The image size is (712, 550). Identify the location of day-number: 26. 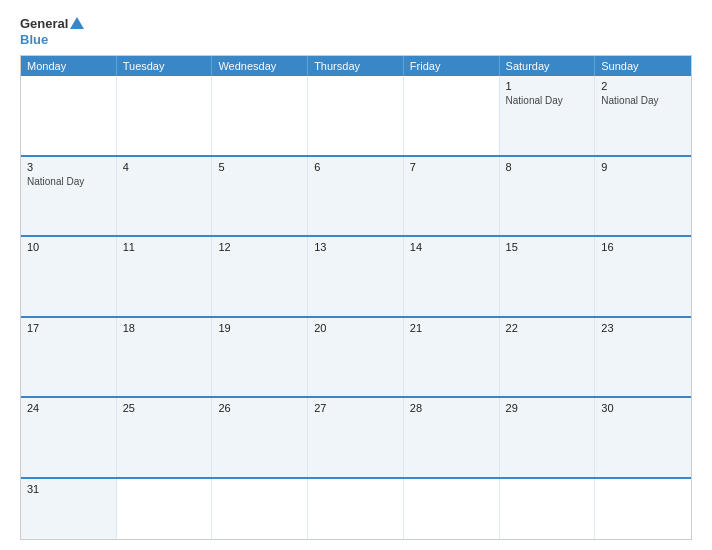
(260, 408).